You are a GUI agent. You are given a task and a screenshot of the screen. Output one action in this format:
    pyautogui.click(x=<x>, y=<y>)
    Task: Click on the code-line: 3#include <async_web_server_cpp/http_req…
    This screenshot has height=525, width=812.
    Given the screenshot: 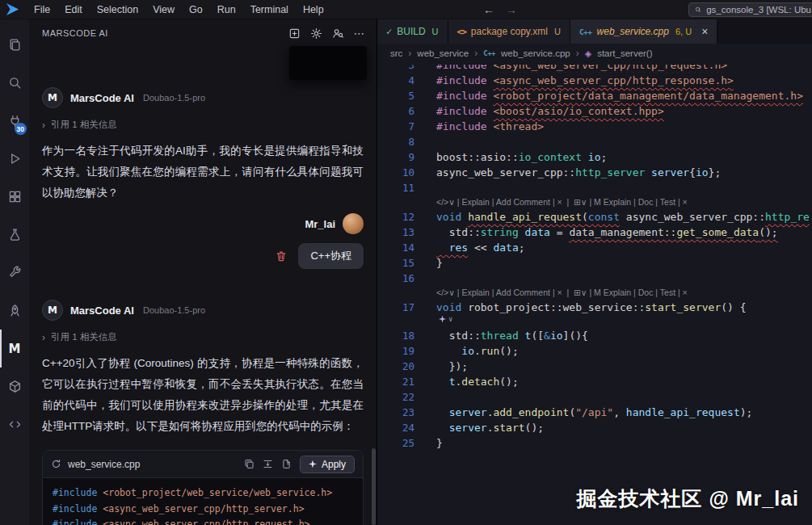 What is the action you would take?
    pyautogui.click(x=595, y=69)
    